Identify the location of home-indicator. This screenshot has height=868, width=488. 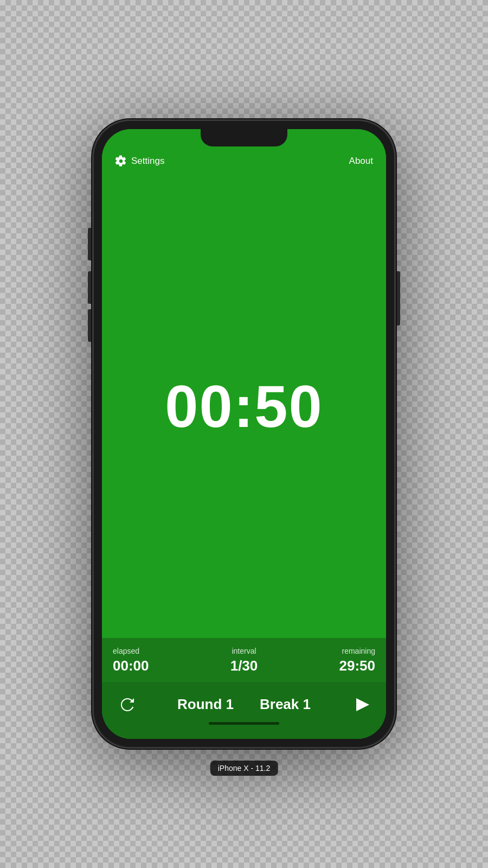
(244, 724).